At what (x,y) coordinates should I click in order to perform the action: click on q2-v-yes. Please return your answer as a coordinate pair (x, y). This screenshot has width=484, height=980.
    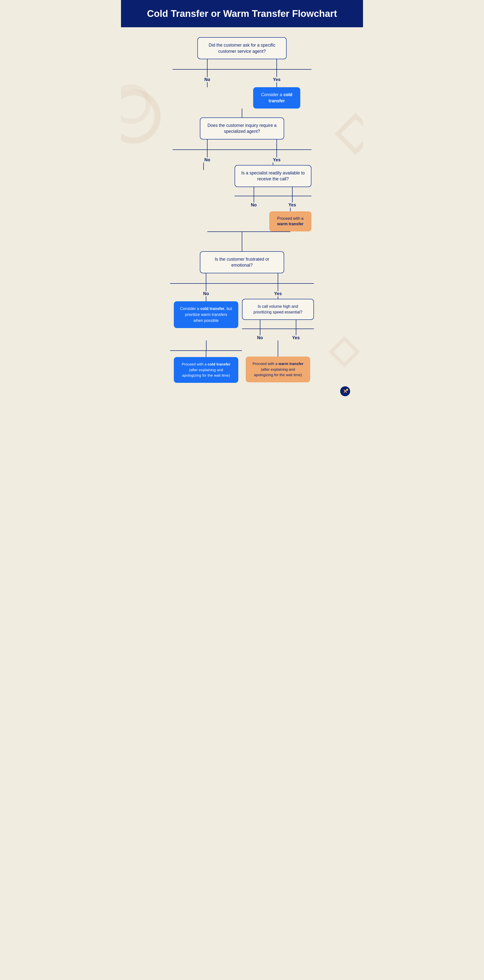
    Looking at the image, I should click on (276, 145).